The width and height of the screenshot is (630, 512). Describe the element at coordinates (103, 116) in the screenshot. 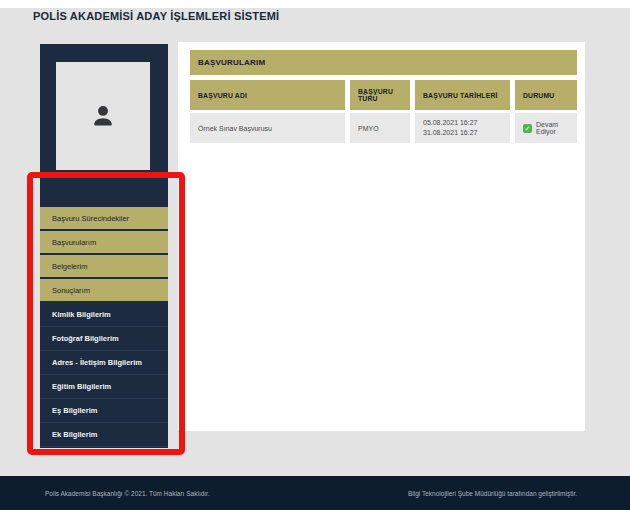

I see `person-icon` at that location.